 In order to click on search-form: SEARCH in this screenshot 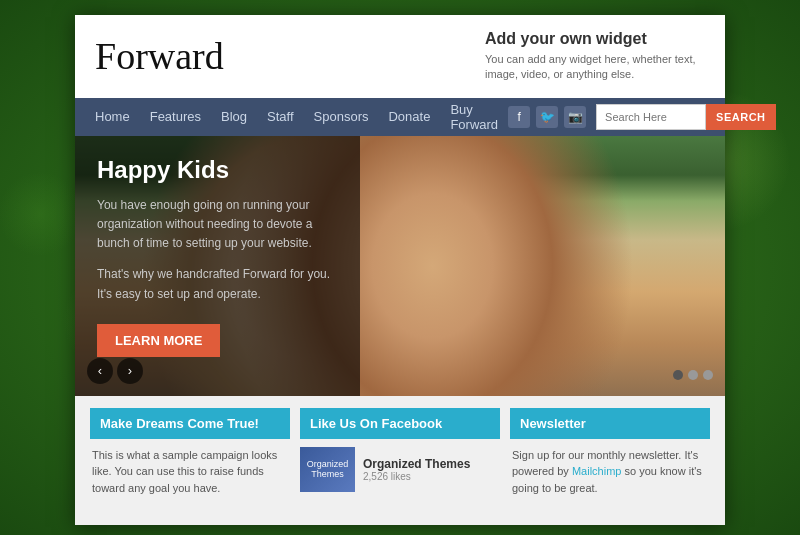, I will do `click(686, 117)`.